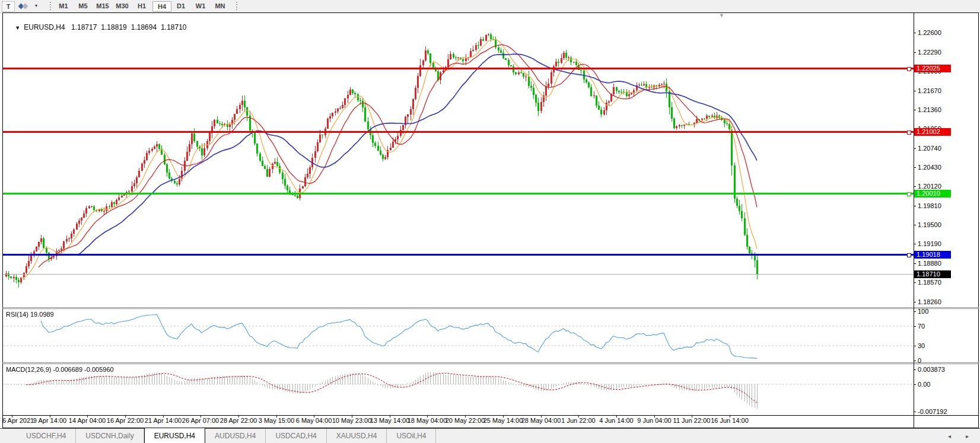 Image resolution: width=980 pixels, height=443 pixels. What do you see at coordinates (930, 225) in the screenshot?
I see `price-tick-label: 1.19500` at bounding box center [930, 225].